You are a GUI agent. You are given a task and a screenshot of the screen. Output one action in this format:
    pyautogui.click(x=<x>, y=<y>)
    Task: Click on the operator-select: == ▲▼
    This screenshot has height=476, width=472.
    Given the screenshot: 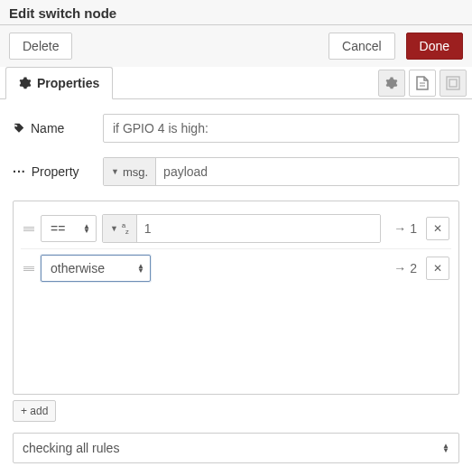 What is the action you would take?
    pyautogui.click(x=69, y=229)
    